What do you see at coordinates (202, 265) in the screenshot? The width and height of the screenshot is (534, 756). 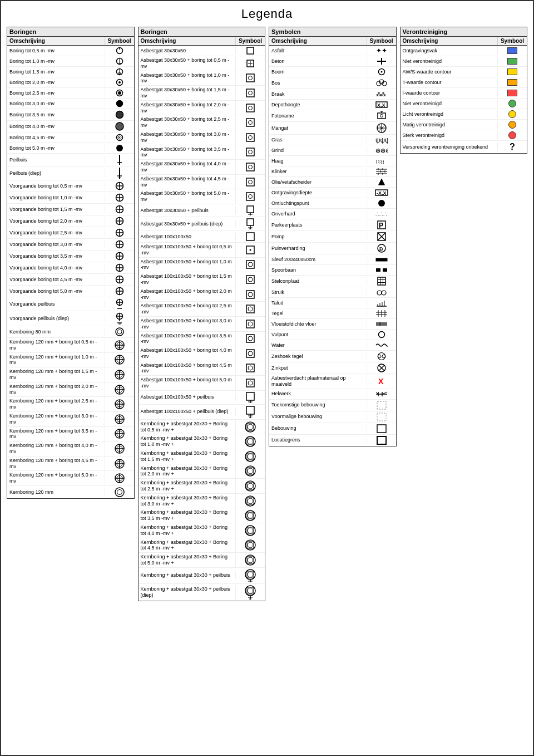 I see `list-item: Asbestgat 100x100x50 + boring tot 1,0 m …` at bounding box center [202, 265].